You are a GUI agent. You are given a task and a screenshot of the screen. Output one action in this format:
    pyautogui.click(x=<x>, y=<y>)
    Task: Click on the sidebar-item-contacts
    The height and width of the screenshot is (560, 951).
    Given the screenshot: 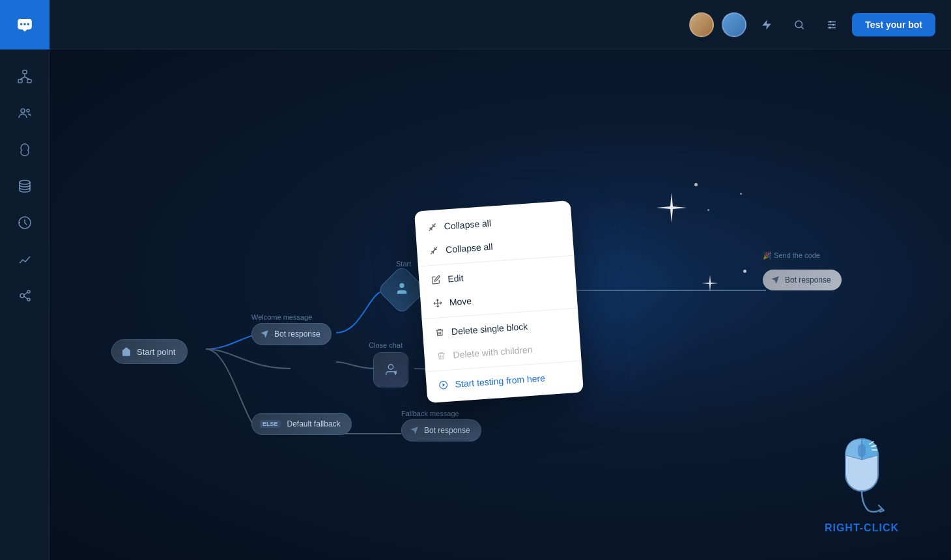 What is the action you would take?
    pyautogui.click(x=25, y=113)
    